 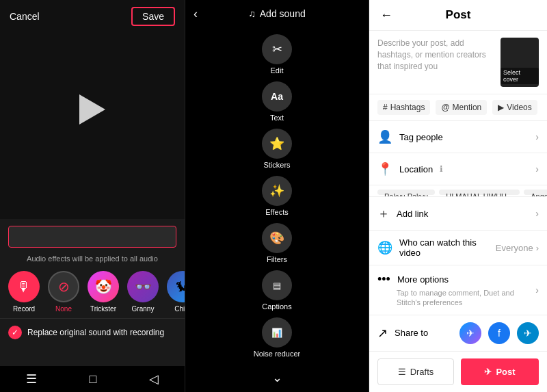 What do you see at coordinates (176, 291) in the screenshot?
I see `effect-chip: 🐿 Chi...` at bounding box center [176, 291].